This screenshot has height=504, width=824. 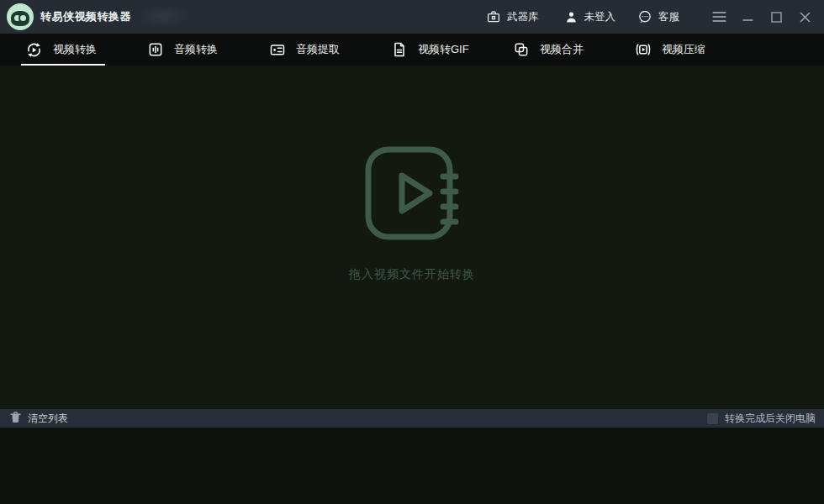 What do you see at coordinates (399, 50) in the screenshot?
I see `video-to-gif-icon` at bounding box center [399, 50].